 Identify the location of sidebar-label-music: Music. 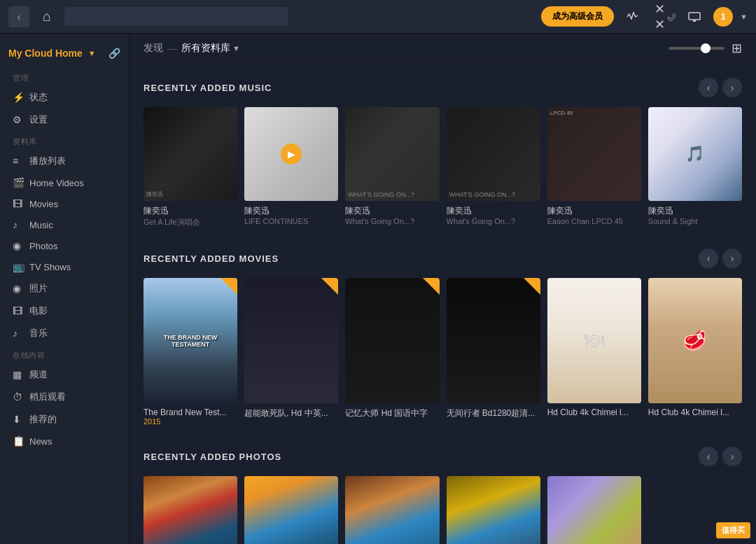
(41, 225).